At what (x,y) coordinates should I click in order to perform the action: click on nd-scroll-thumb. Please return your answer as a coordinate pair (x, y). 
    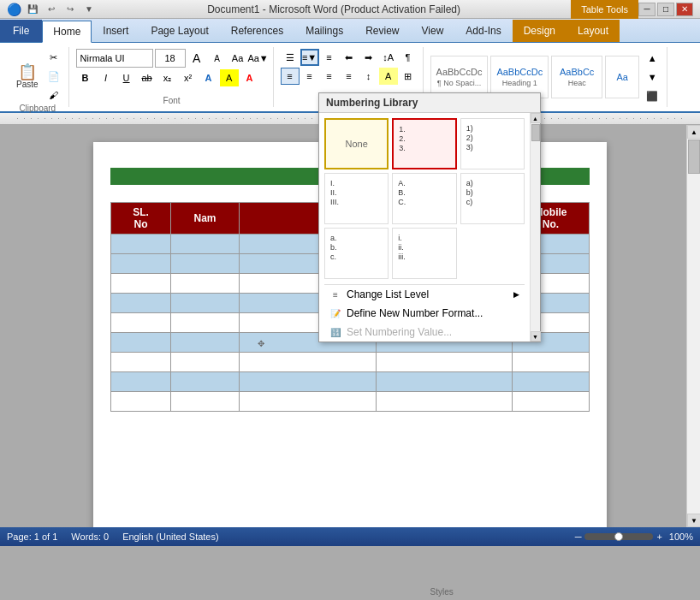
    Looking at the image, I should click on (536, 133).